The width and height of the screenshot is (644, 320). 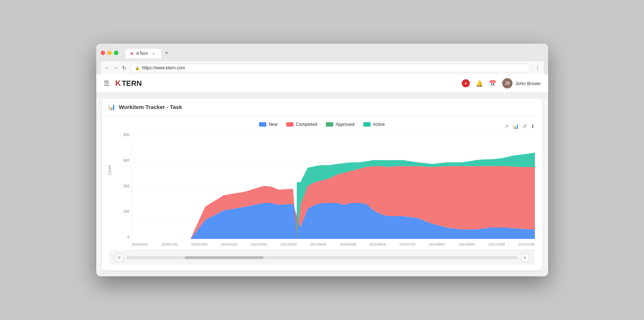 I want to click on forward-button: →, so click(x=116, y=68).